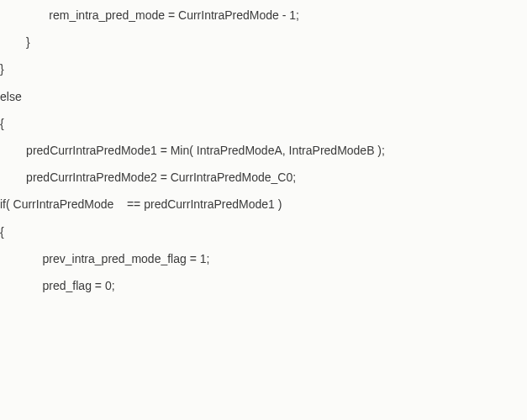  I want to click on code-line: else, so click(264, 97).